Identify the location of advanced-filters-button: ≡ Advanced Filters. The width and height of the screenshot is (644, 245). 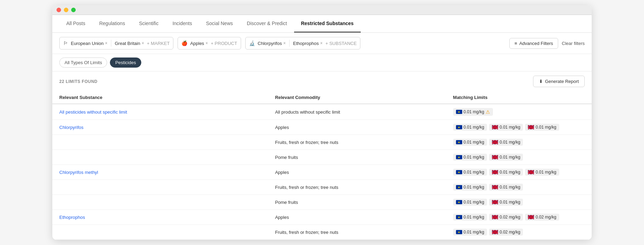
(534, 43).